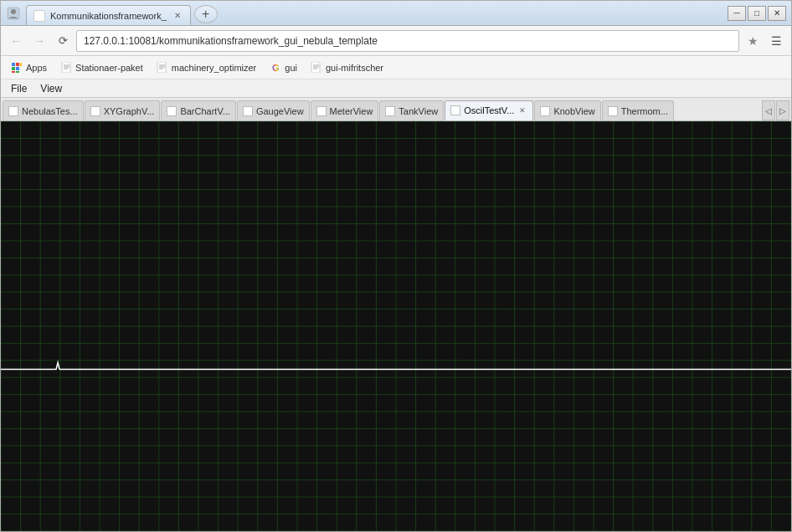  Describe the element at coordinates (95, 111) in the screenshot. I see `tab-page-icon-xy` at that location.